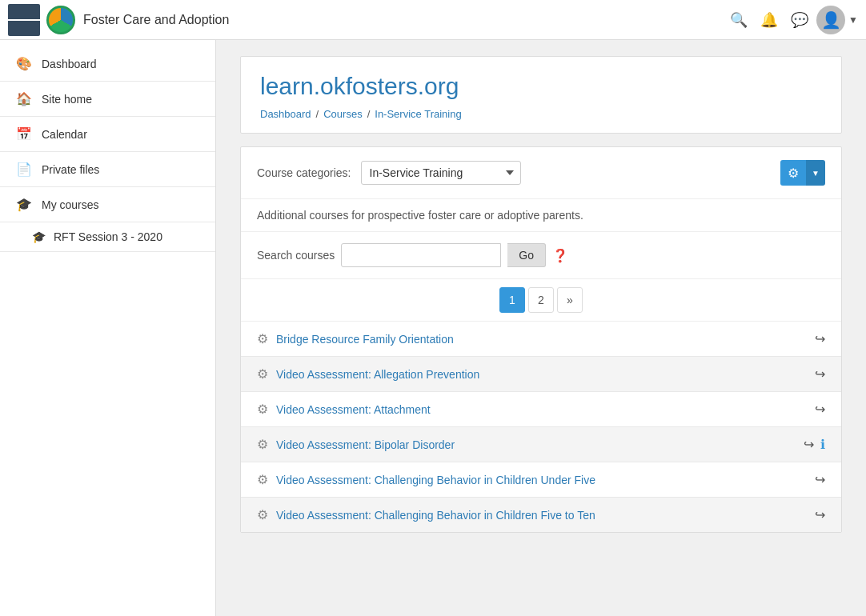 This screenshot has width=866, height=616. Describe the element at coordinates (420, 215) in the screenshot. I see `description-text: Additional courses for prospective foste…` at that location.